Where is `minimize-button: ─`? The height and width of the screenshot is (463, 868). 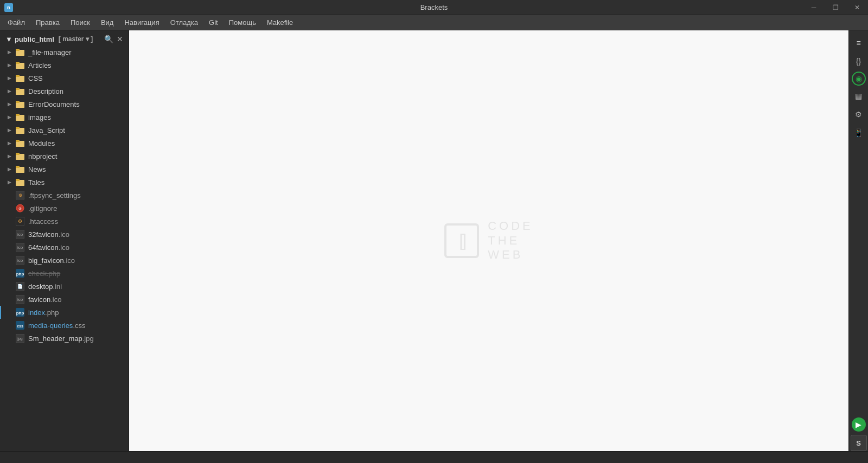
minimize-button: ─ is located at coordinates (814, 8).